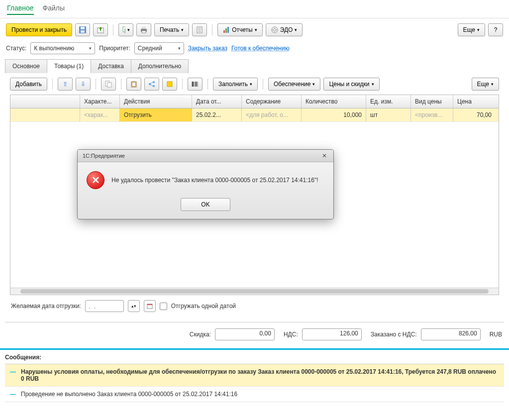 This screenshot has width=509, height=420. What do you see at coordinates (134, 306) in the screenshot?
I see `date-spinner: ▴▾` at bounding box center [134, 306].